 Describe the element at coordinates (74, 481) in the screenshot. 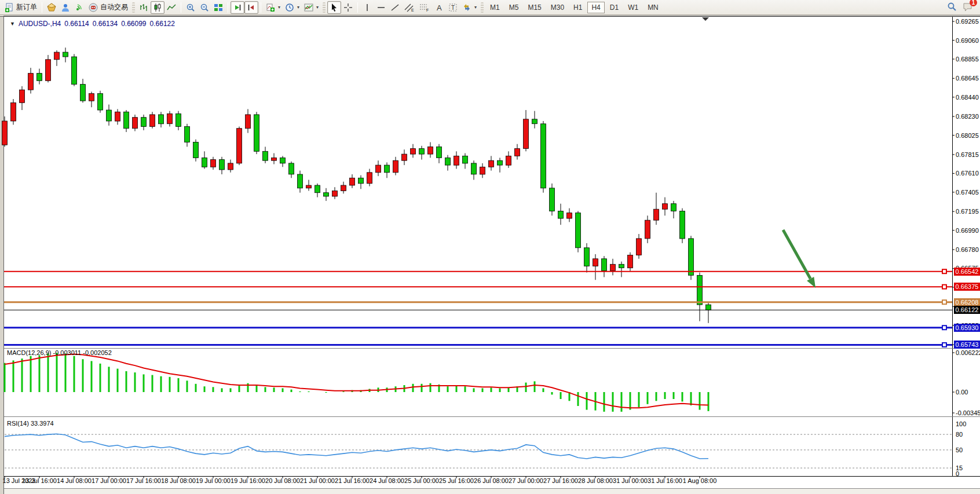

I see `time-axis-label: 14 Jul 08:00` at that location.